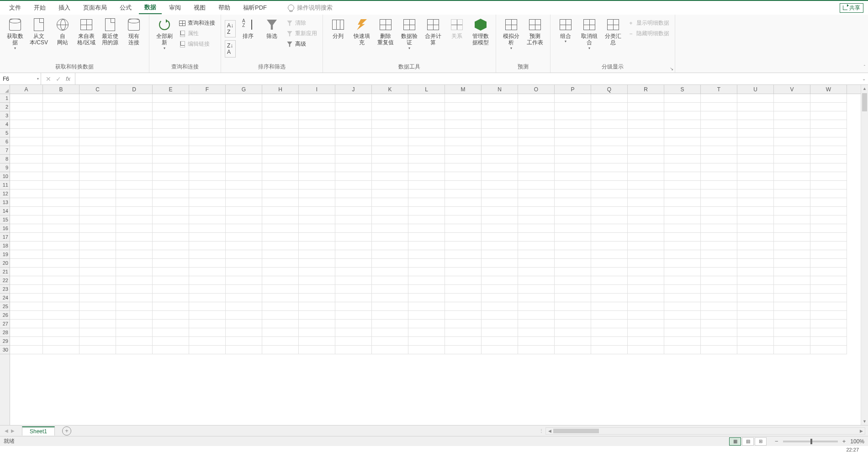  I want to click on scroll-left-button: ◀, so click(550, 431).